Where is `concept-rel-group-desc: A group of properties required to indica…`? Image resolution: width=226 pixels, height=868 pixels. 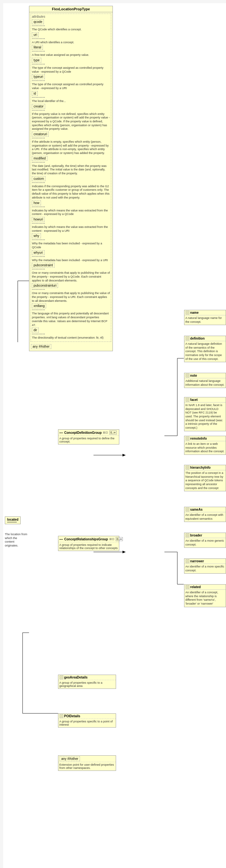 concept-rel-group-desc: A group of properties required to indica… is located at coordinates (89, 546).